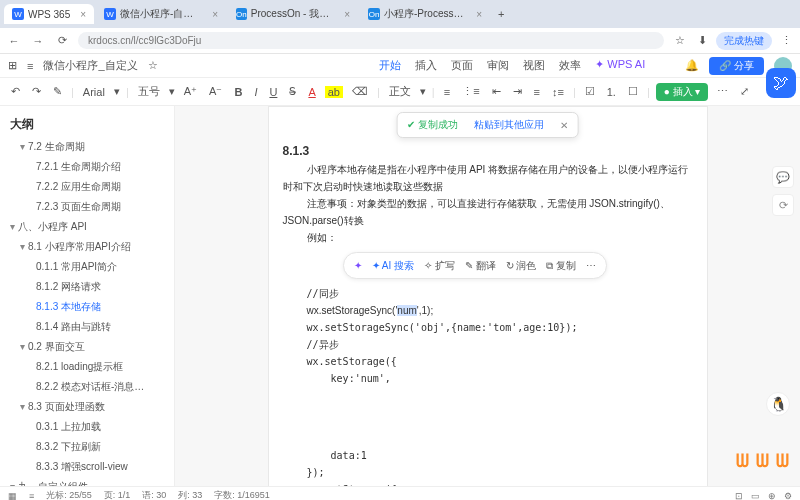  I want to click on outline-item: 8.2.1 loading提示框, so click(87, 367).